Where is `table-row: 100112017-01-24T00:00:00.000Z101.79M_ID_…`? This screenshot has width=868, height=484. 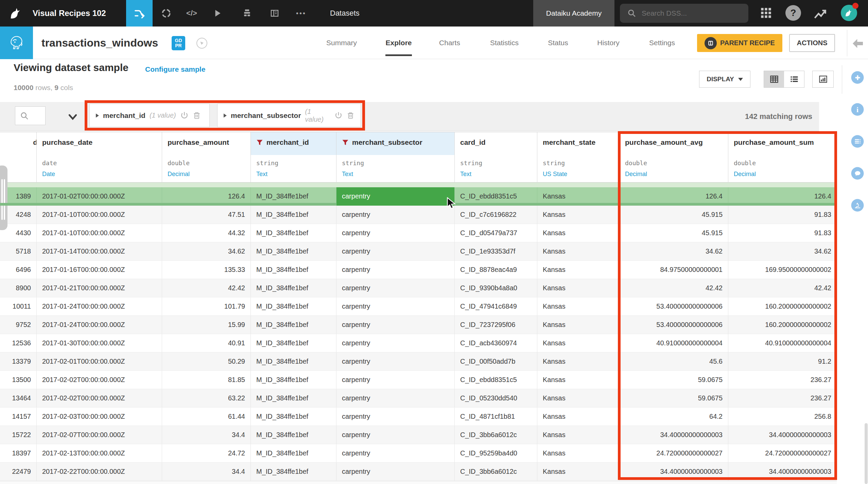
table-row: 100112017-01-24T00:00:00.000Z101.79M_ID_… is located at coordinates (418, 307).